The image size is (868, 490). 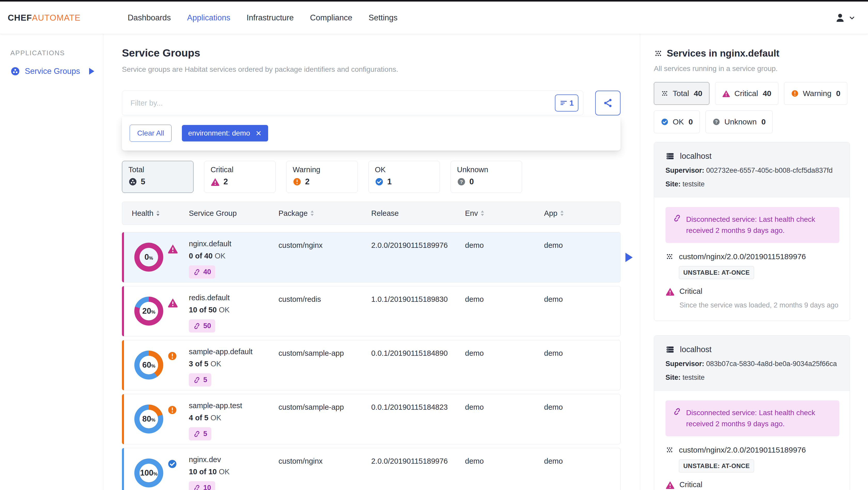 What do you see at coordinates (739, 122) in the screenshot?
I see `pill-unknown: ? Unknown0` at bounding box center [739, 122].